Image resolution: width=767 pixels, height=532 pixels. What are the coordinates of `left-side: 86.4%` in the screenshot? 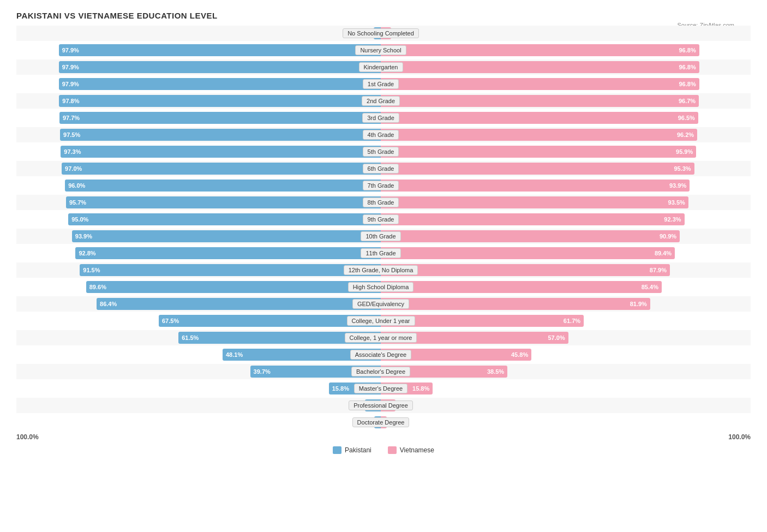 It's located at (199, 304).